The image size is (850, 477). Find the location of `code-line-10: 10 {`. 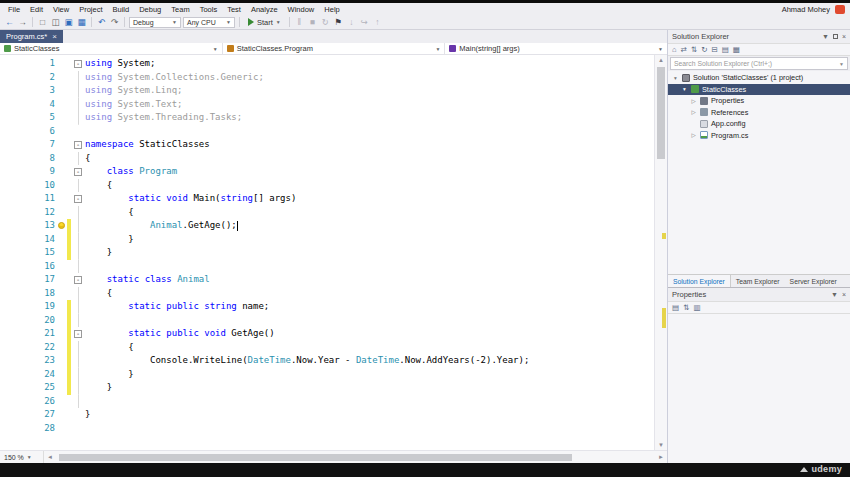

code-line-10: 10 { is located at coordinates (327, 186).